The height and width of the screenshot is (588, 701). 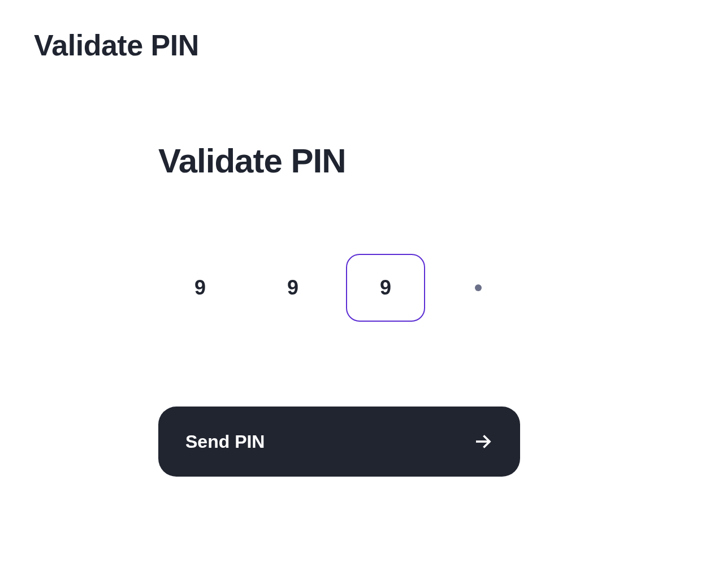 I want to click on send-pin-button: Send PIN, so click(x=339, y=442).